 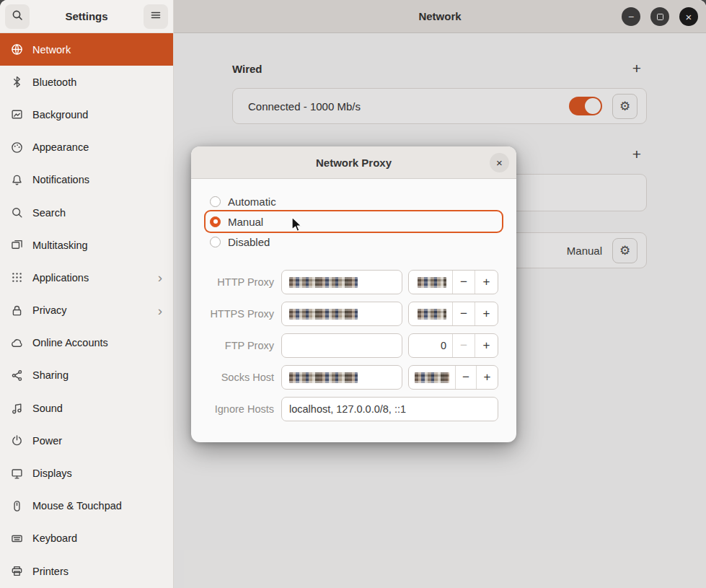 What do you see at coordinates (71, 343) in the screenshot?
I see `sidebar-item-label: Online Accounts` at bounding box center [71, 343].